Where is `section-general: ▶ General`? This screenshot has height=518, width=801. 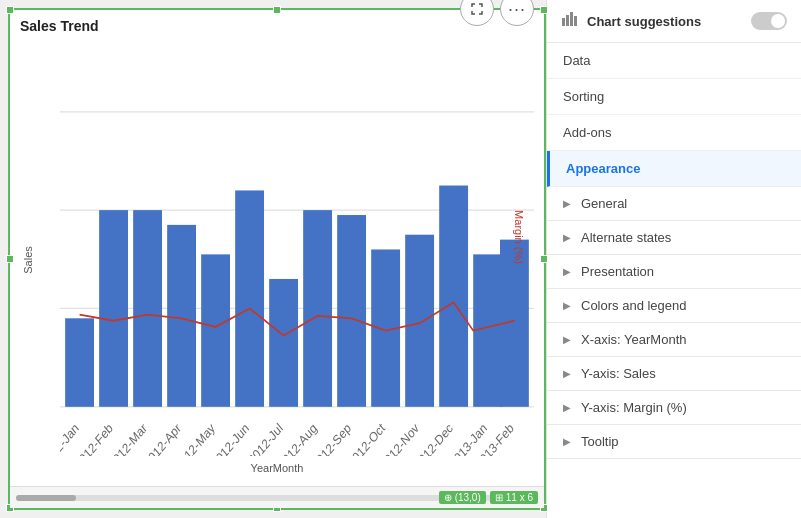 section-general: ▶ General is located at coordinates (674, 204).